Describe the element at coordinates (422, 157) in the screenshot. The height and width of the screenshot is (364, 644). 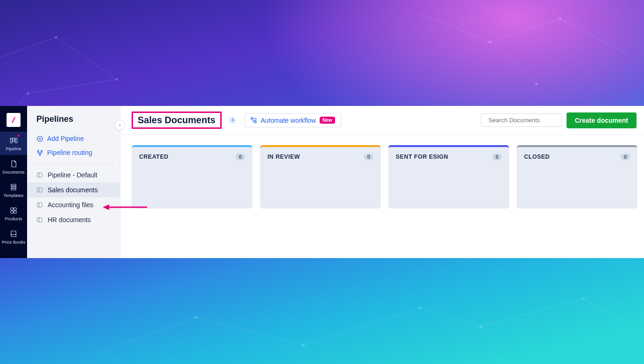
I see `column-title: SENT FOR ESIGN` at that location.